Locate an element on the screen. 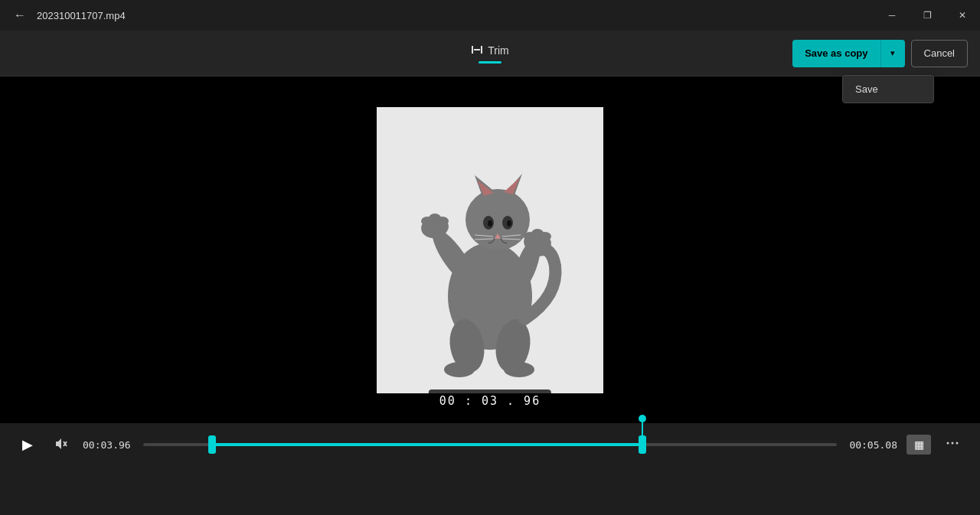  more-options-button is located at coordinates (952, 445).